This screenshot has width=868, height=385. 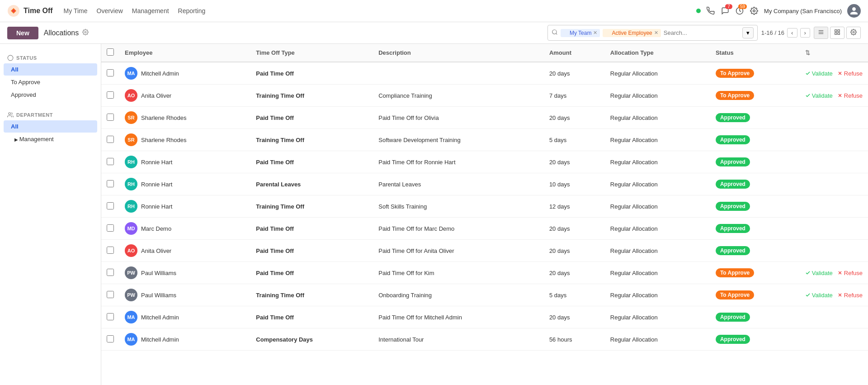 What do you see at coordinates (38, 11) in the screenshot?
I see `app-title: Time Off` at bounding box center [38, 11].